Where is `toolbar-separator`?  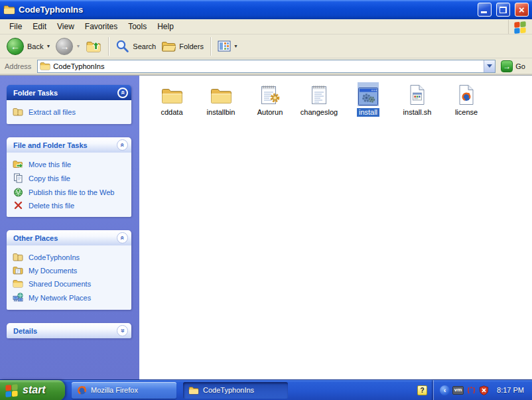 toolbar-separator is located at coordinates (211, 46).